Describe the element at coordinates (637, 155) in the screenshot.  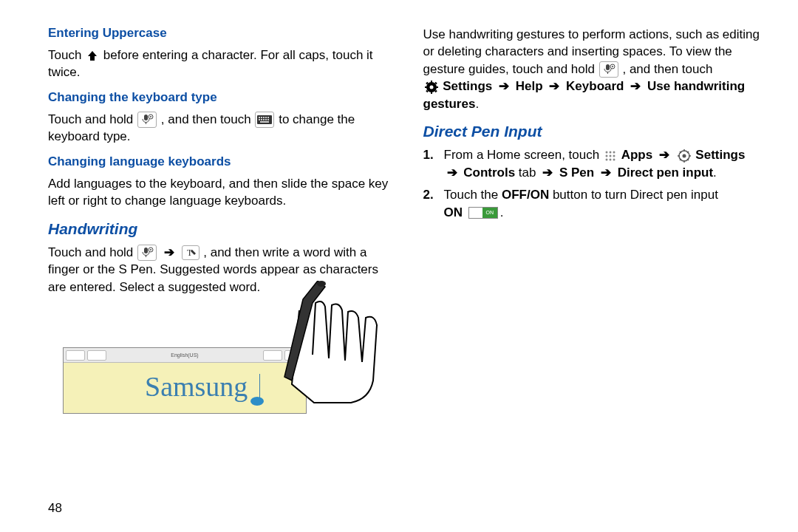
I see `label-apps: Apps` at that location.